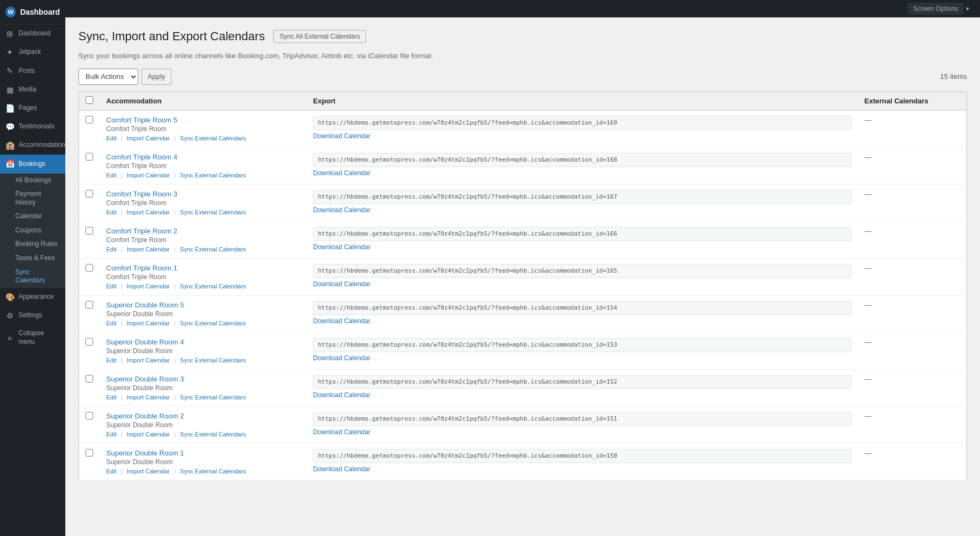 The image size is (980, 536). Describe the element at coordinates (33, 52) in the screenshot. I see `sidebar-item-jetpack: ✦ Jetpack` at that location.